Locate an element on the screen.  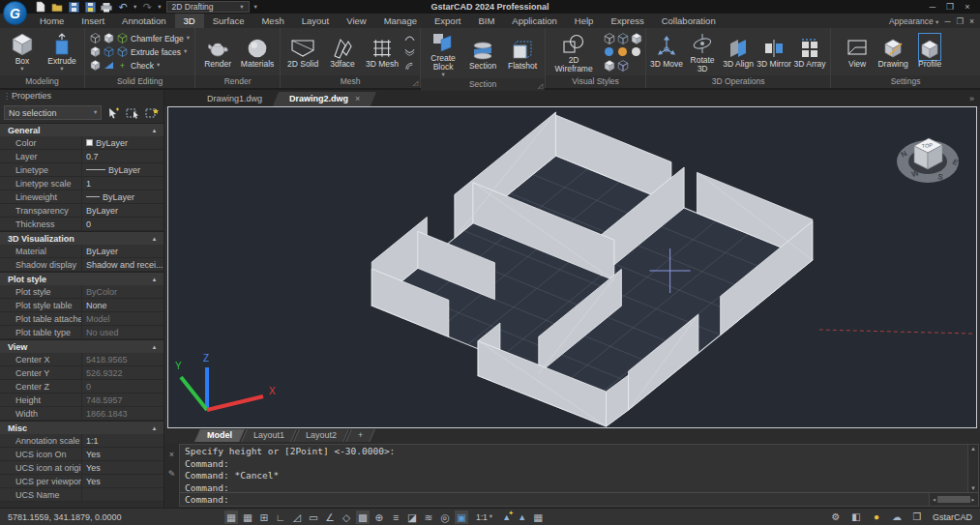
drawing-settings-button: Drawing is located at coordinates (893, 52).